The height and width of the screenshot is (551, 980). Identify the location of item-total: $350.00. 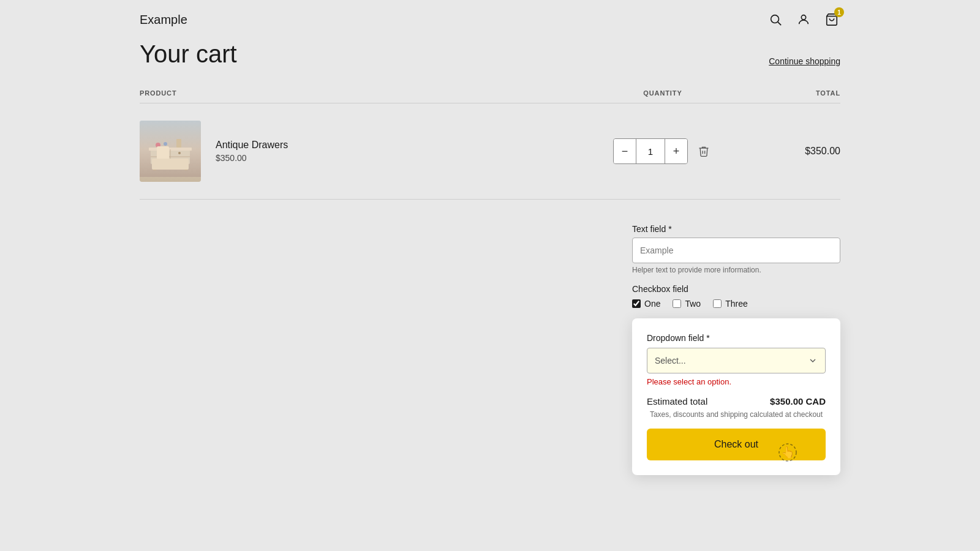
(785, 151).